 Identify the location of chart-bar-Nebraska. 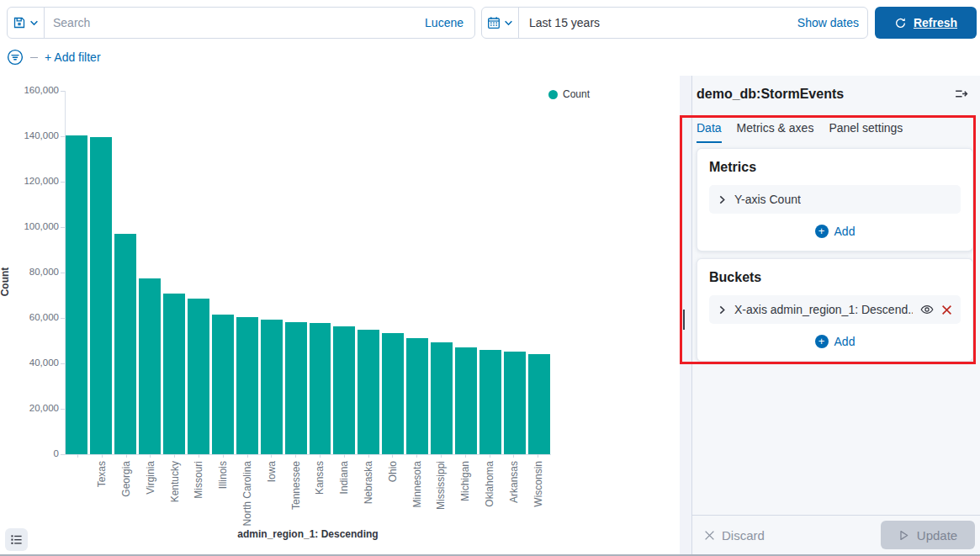
(368, 392).